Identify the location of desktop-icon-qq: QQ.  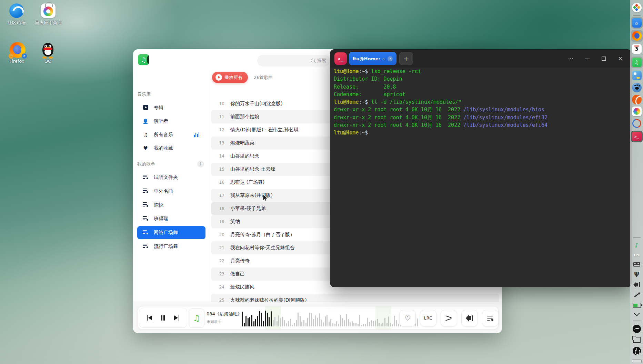
(48, 53).